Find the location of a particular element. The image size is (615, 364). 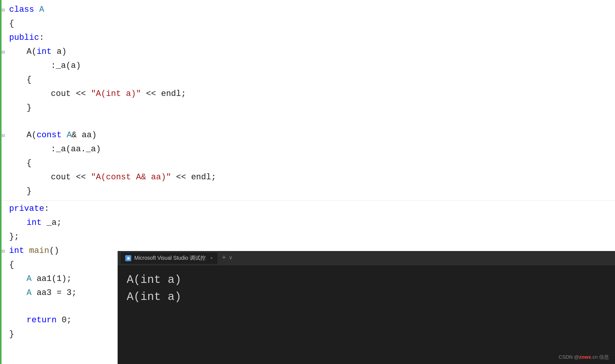

param-a: a) is located at coordinates (59, 52).